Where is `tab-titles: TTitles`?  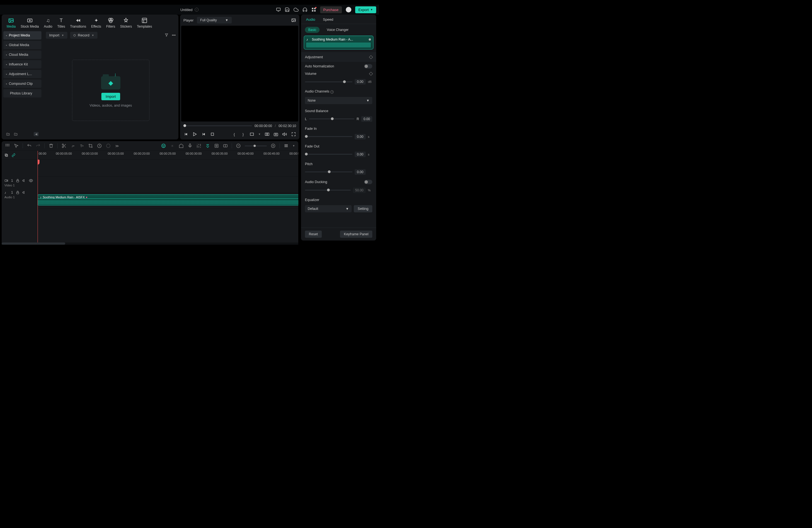 tab-titles: TTitles is located at coordinates (61, 23).